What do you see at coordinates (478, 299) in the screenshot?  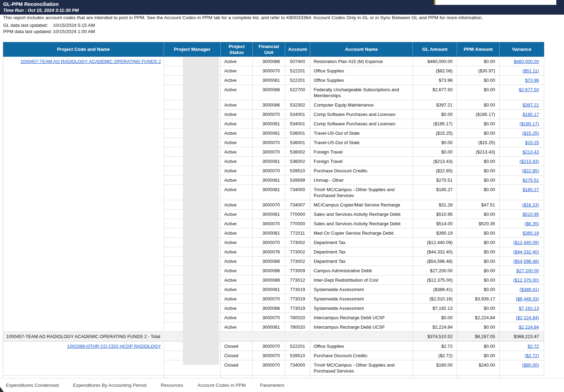 I see `ppm-amount-cell: $3,939.17` at bounding box center [478, 299].